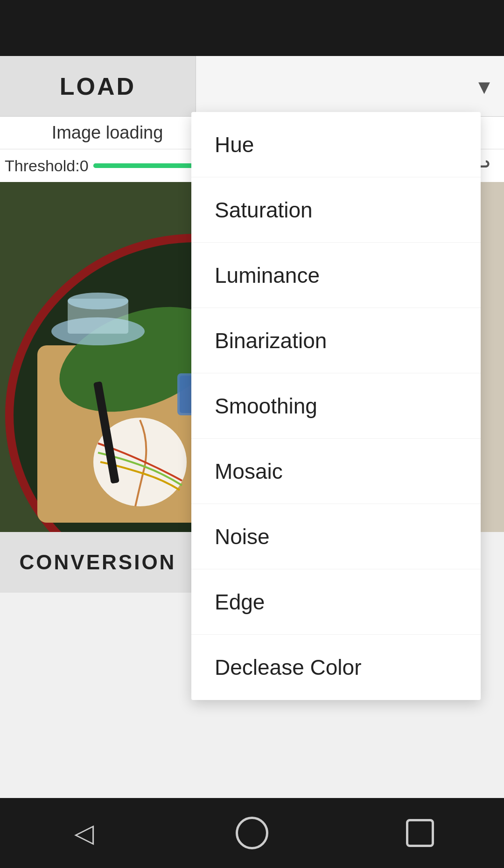 The height and width of the screenshot is (868, 504). Describe the element at coordinates (336, 667) in the screenshot. I see `dropdown-item-decrease-color: Declease Color` at that location.